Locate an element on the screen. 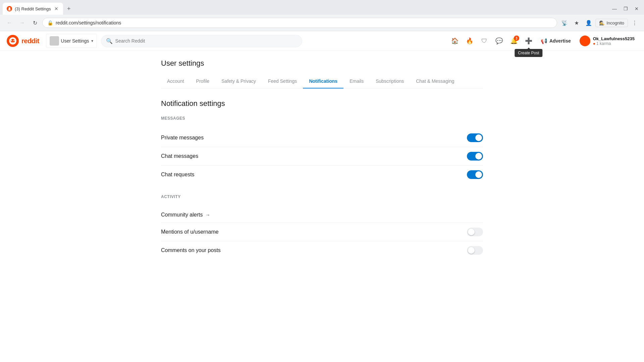 The width and height of the screenshot is (644, 362). reddit-logo: reddit is located at coordinates (23, 41).